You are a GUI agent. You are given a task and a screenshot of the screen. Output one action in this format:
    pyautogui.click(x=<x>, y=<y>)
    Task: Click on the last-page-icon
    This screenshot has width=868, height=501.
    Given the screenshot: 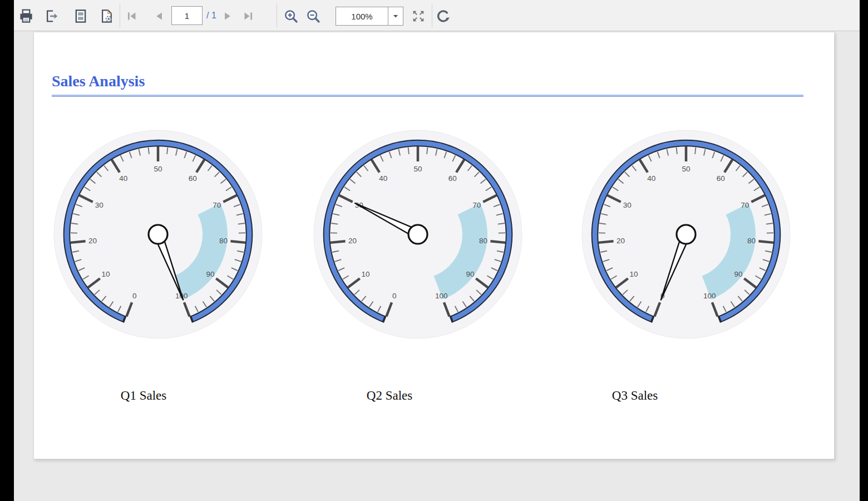 What is the action you would take?
    pyautogui.click(x=248, y=16)
    